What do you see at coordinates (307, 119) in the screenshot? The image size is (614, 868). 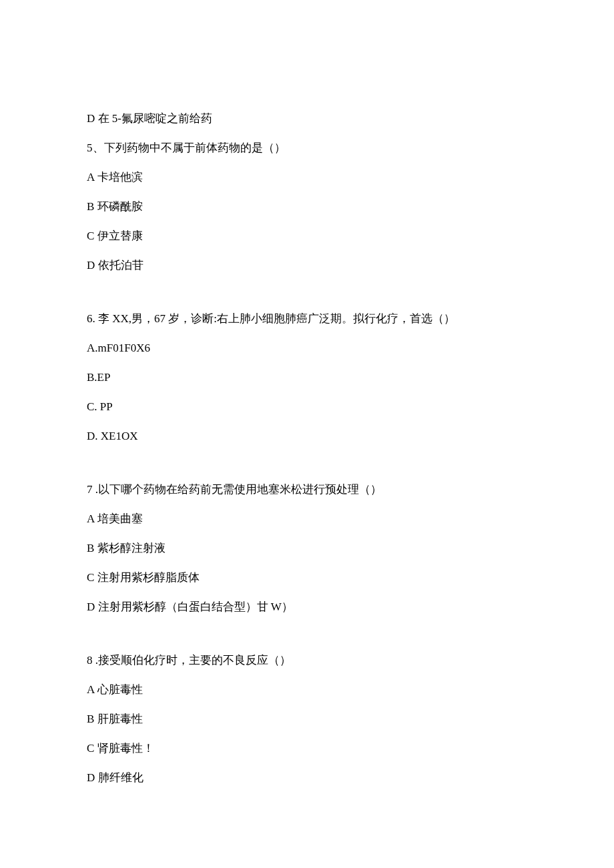 I see `q4-option-d: D 在 5-氟尿嘧啶之前给药` at bounding box center [307, 119].